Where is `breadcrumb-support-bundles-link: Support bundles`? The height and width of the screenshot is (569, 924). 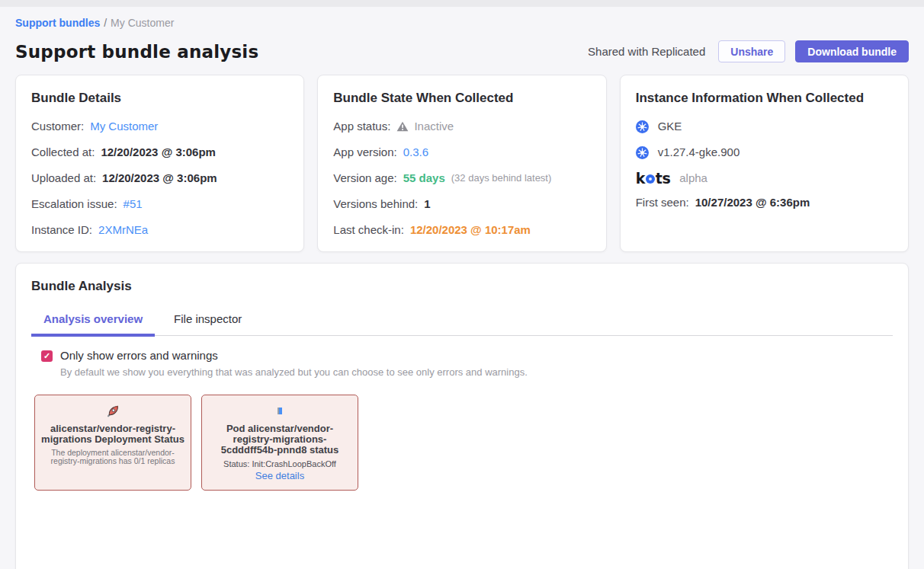
breadcrumb-support-bundles-link: Support bundles is located at coordinates (58, 23).